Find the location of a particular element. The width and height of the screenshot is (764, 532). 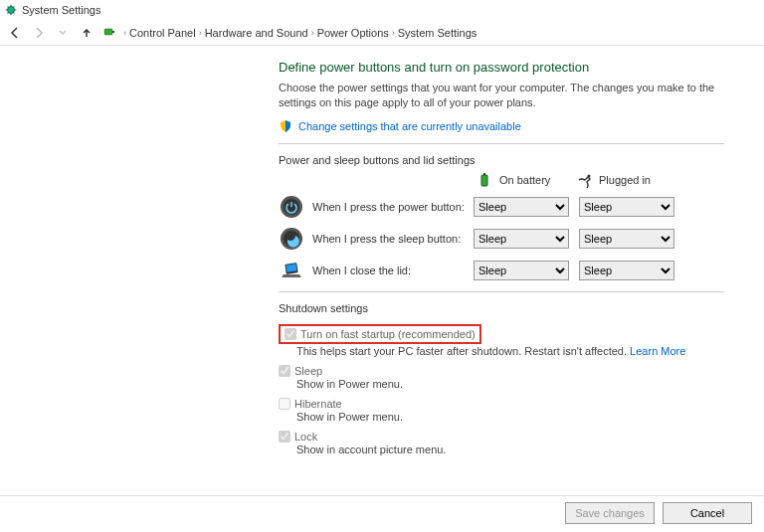

breadcrumb-item: Power Options is located at coordinates (353, 33).